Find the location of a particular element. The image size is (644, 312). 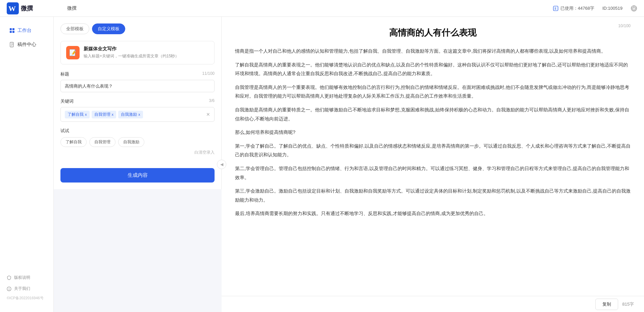

article-paragraph-5: 第一,学会了解自己。了解自己的优点、缺点、个性特质和偏好,以及自己的情感状态和情… is located at coordinates (433, 150).